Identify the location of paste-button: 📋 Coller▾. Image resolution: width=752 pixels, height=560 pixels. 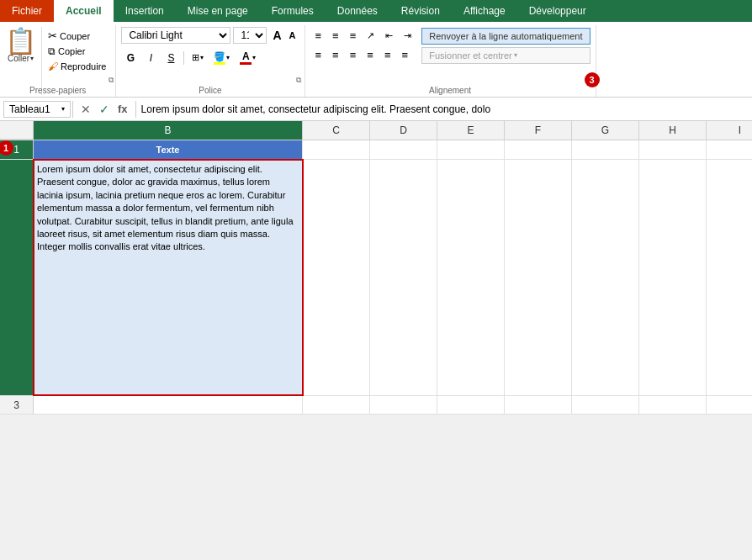
(23, 61).